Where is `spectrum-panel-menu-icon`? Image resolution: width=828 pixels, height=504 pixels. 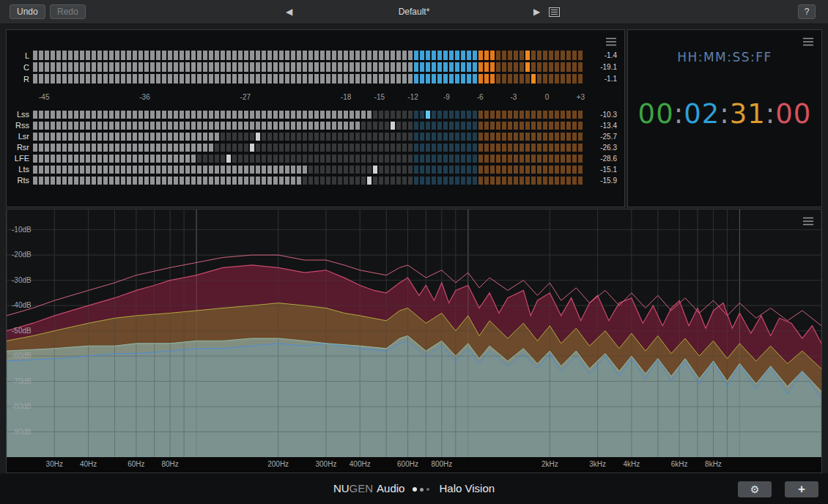
spectrum-panel-menu-icon is located at coordinates (808, 222).